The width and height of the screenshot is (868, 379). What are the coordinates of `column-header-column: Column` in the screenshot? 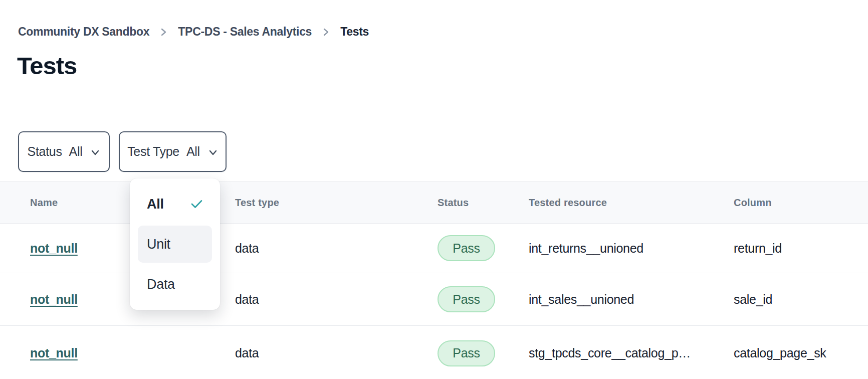 It's located at (786, 203).